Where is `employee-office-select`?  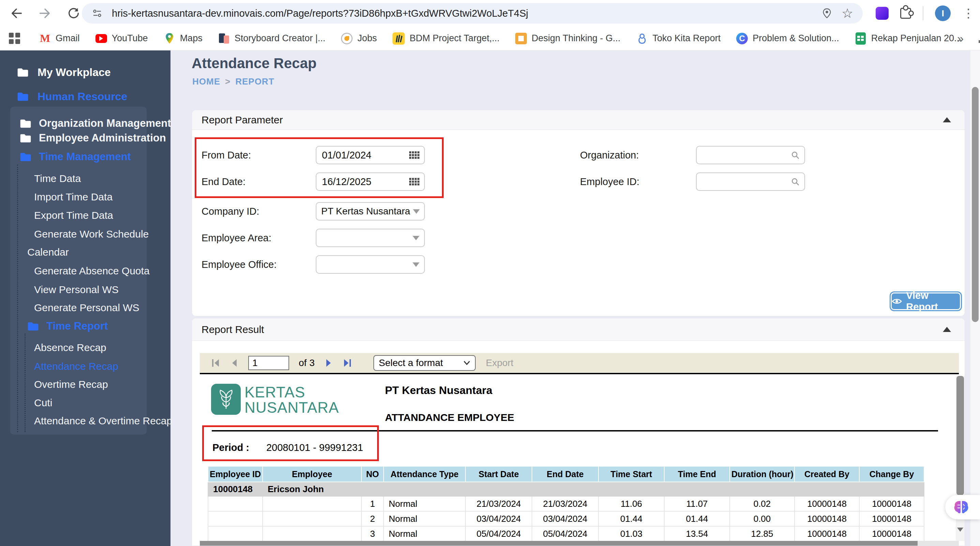
employee-office-select is located at coordinates (371, 265).